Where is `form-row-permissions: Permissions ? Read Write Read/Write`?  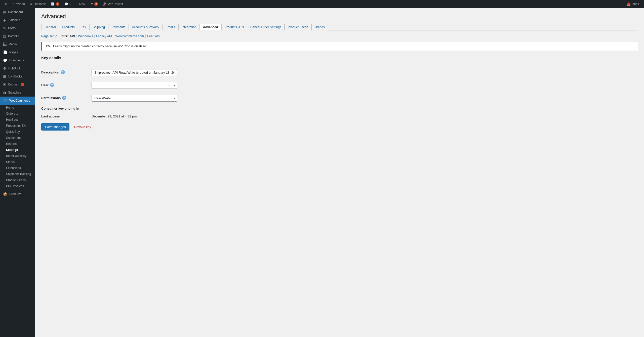
form-row-permissions: Permissions ? Read Write Read/Write is located at coordinates (340, 98).